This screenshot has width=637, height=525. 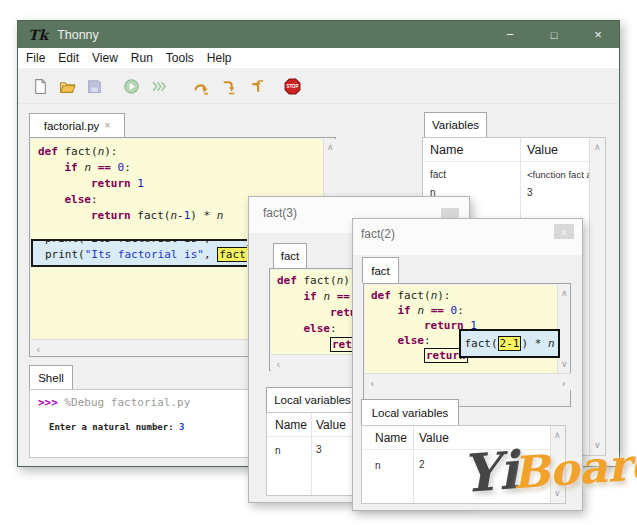 What do you see at coordinates (312, 400) in the screenshot?
I see `fact3-local-tab-label: Local variables` at bounding box center [312, 400].